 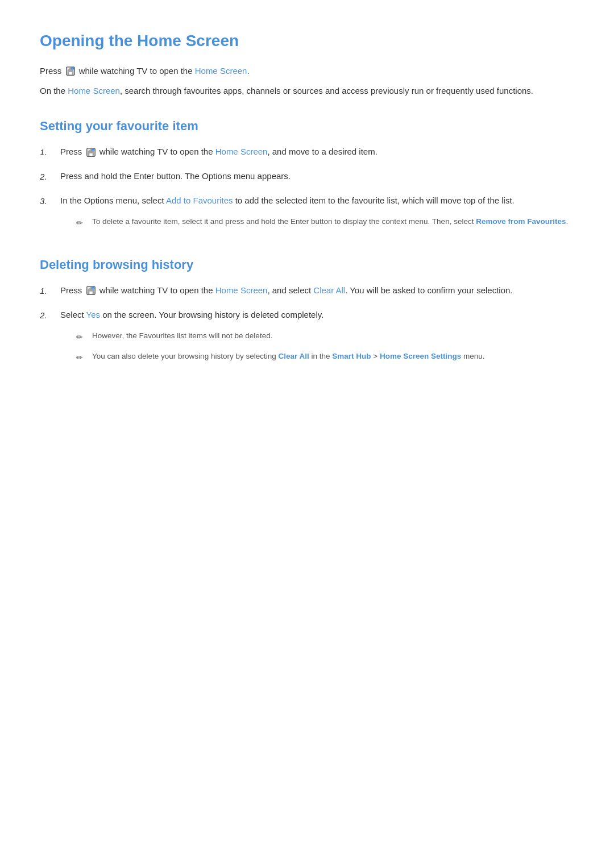 I want to click on clear-all-link-1: Clear All, so click(x=329, y=290).